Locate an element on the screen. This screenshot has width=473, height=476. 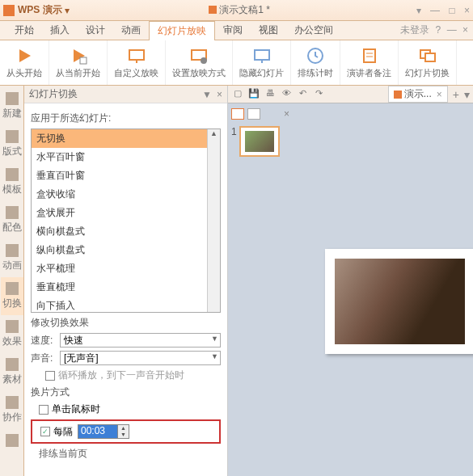
sidebar-label: 模板 is located at coordinates (12, 189).